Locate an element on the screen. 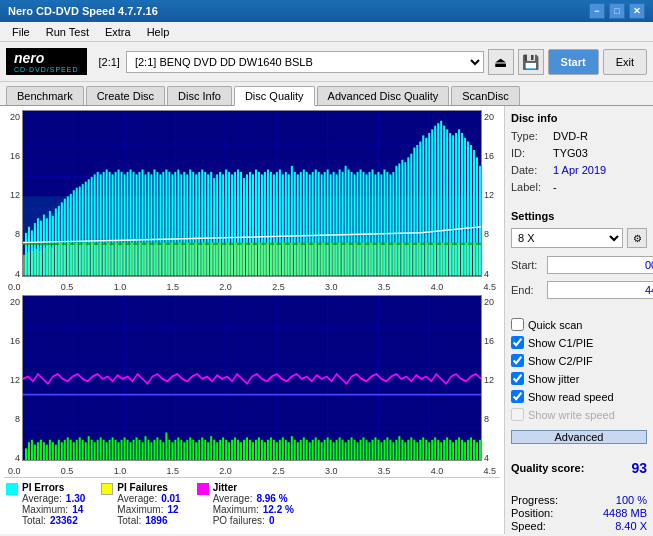  menu-run-test: Run Test is located at coordinates (68, 32).